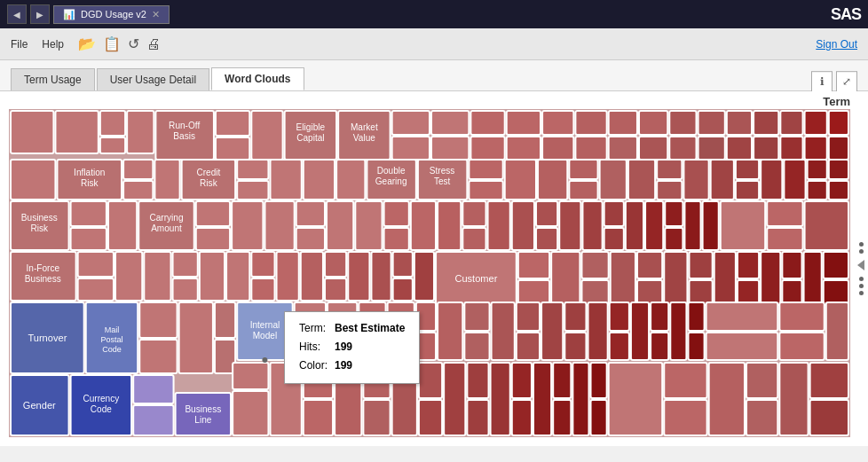 The width and height of the screenshot is (868, 462). Describe the element at coordinates (40, 14) in the screenshot. I see `nav-forward-button: ▶` at that location.